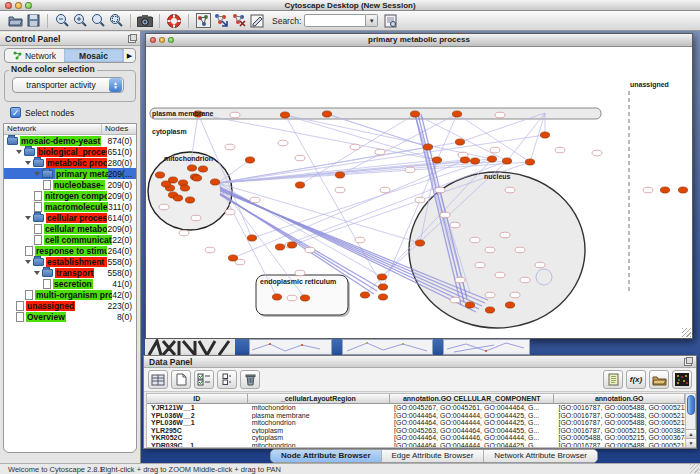 The height and width of the screenshot is (474, 700). Describe the element at coordinates (34, 56) in the screenshot. I see `tab-network: Network` at that location.